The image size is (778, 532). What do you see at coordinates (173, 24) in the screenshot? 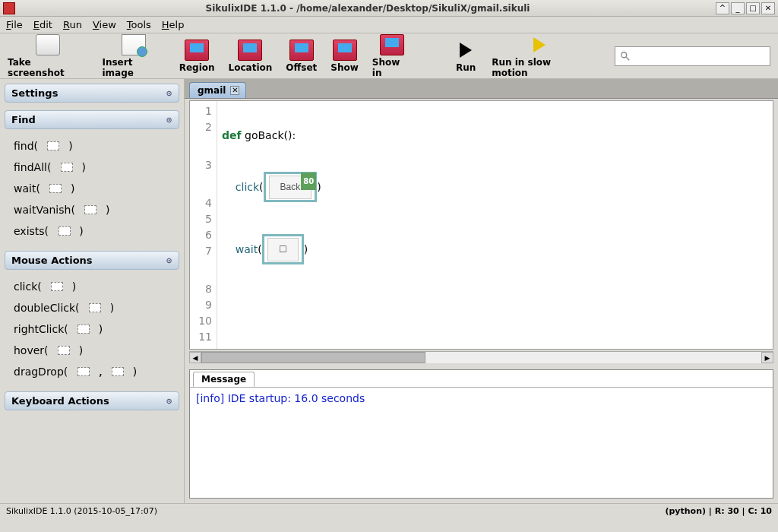
I see `menu-help: Help` at bounding box center [173, 24].